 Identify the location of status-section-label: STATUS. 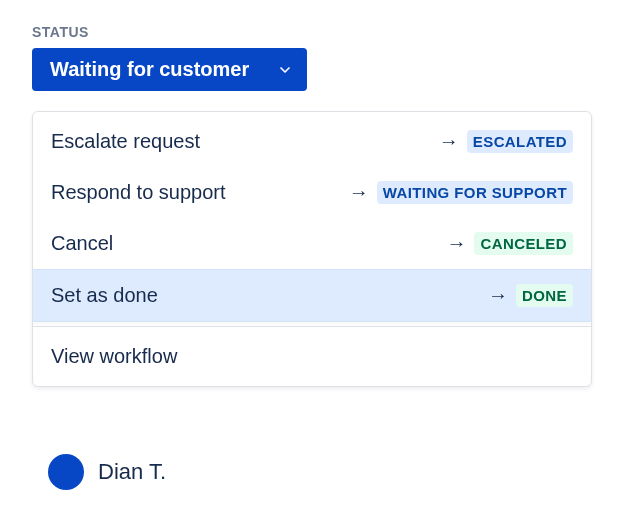
(317, 32).